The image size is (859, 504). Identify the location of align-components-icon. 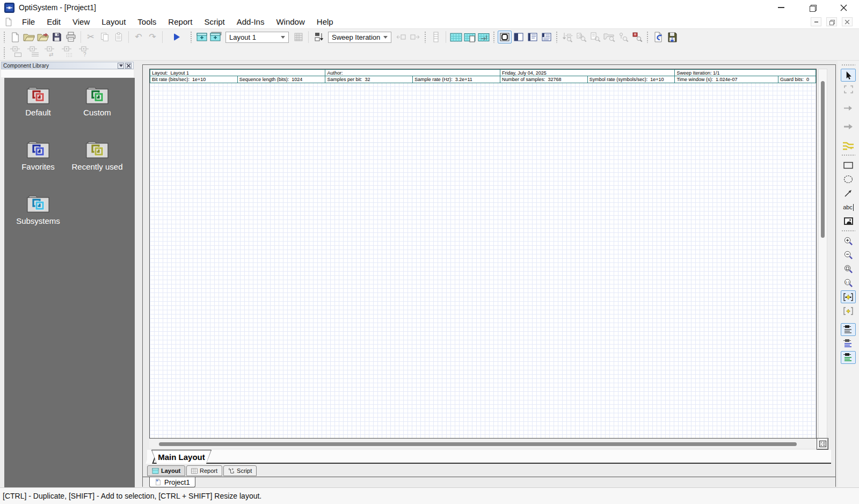
(848, 330).